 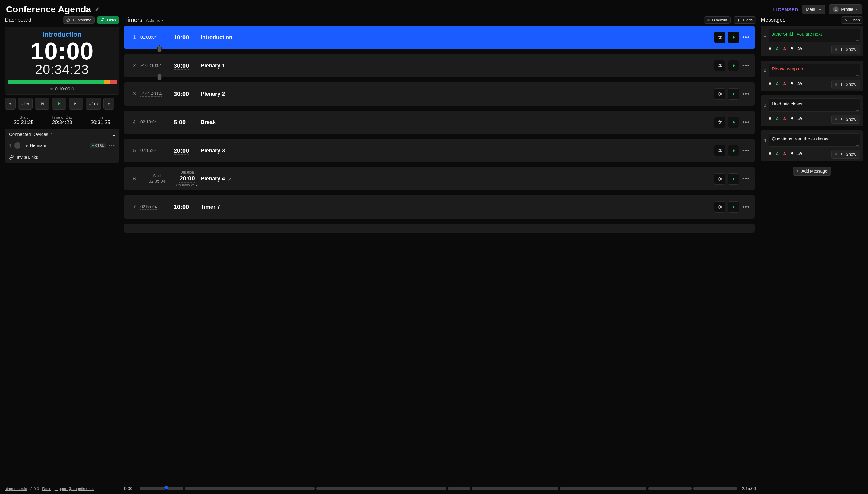 What do you see at coordinates (845, 10) in the screenshot?
I see `profile-button: L Profile` at bounding box center [845, 10].